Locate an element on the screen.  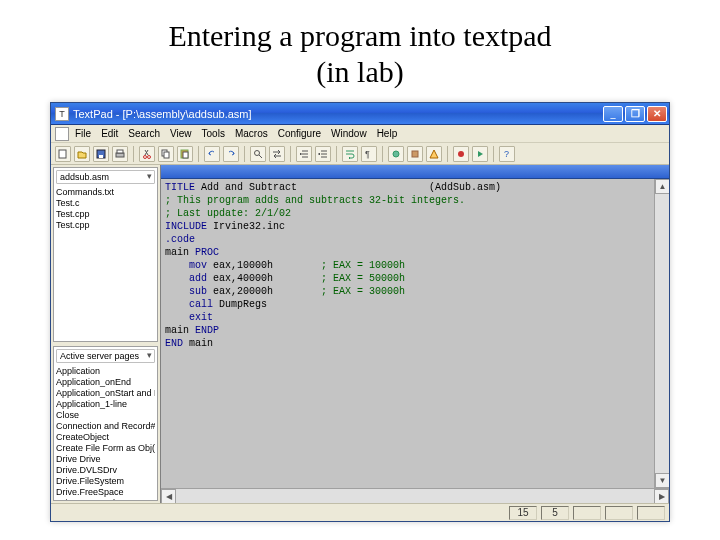
document-titlebar is located at coordinates (415, 172).